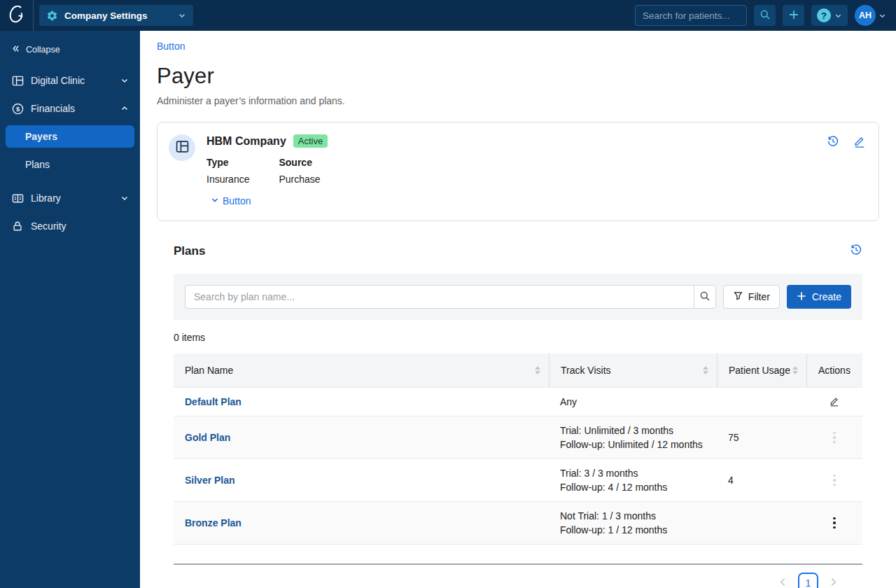 This screenshot has width=896, height=588. What do you see at coordinates (765, 15) in the screenshot?
I see `search-icon` at bounding box center [765, 15].